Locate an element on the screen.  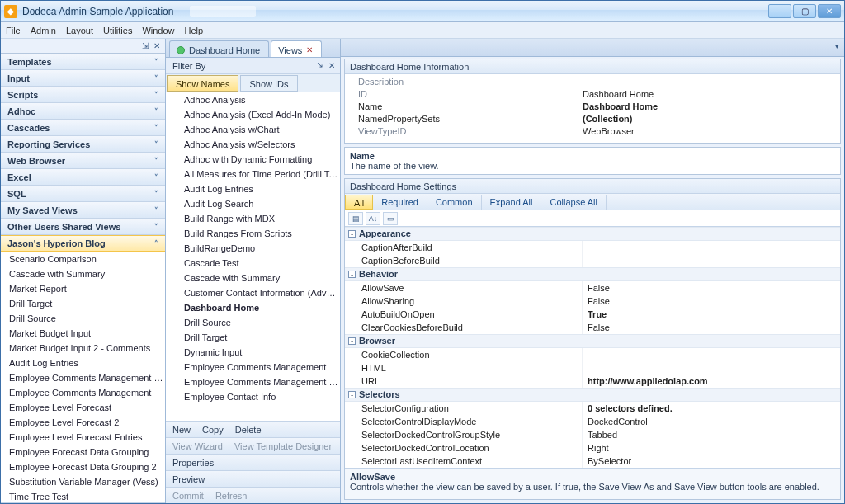
sidebar-item: Scenario Comparison is located at coordinates (83, 259).